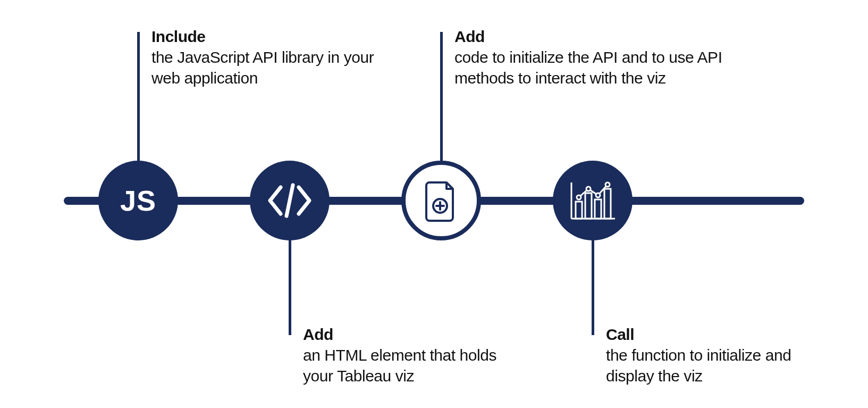 The height and width of the screenshot is (408, 868). What do you see at coordinates (138, 201) in the screenshot?
I see `step-node-1: JS` at bounding box center [138, 201].